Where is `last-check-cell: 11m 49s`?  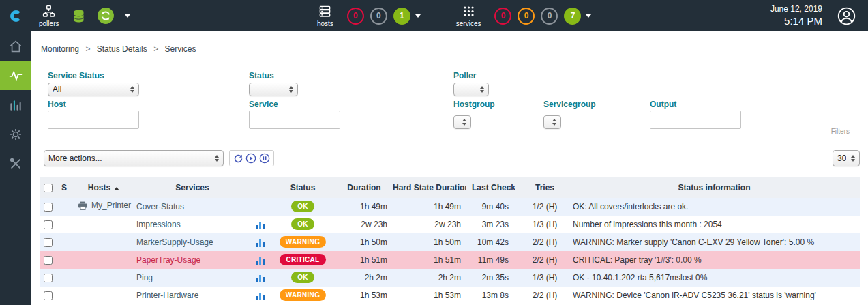 last-check-cell: 11m 49s is located at coordinates (494, 260).